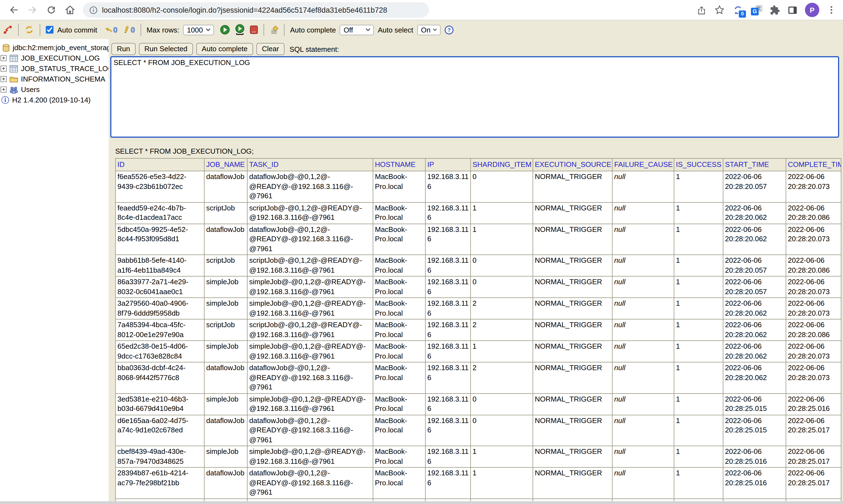 The width and height of the screenshot is (843, 504). Describe the element at coordinates (111, 30) in the screenshot. I see `undo-history-icon: 0` at that location.